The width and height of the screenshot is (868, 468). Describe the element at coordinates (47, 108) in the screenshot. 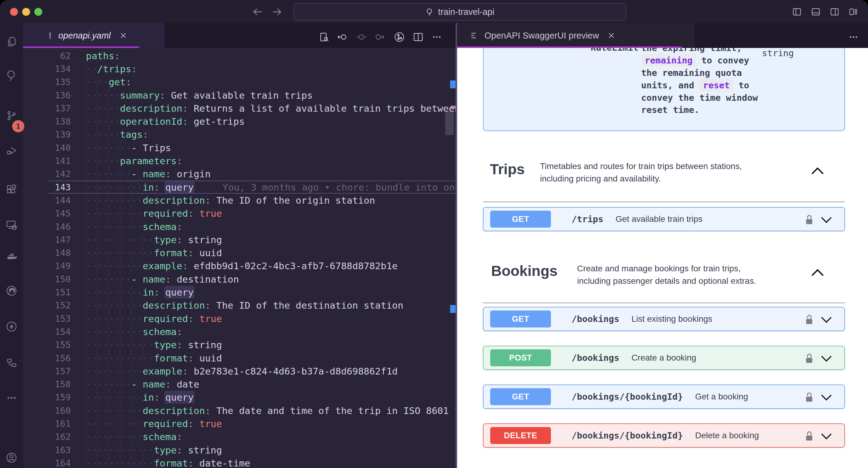

I see `line-number: 137` at that location.